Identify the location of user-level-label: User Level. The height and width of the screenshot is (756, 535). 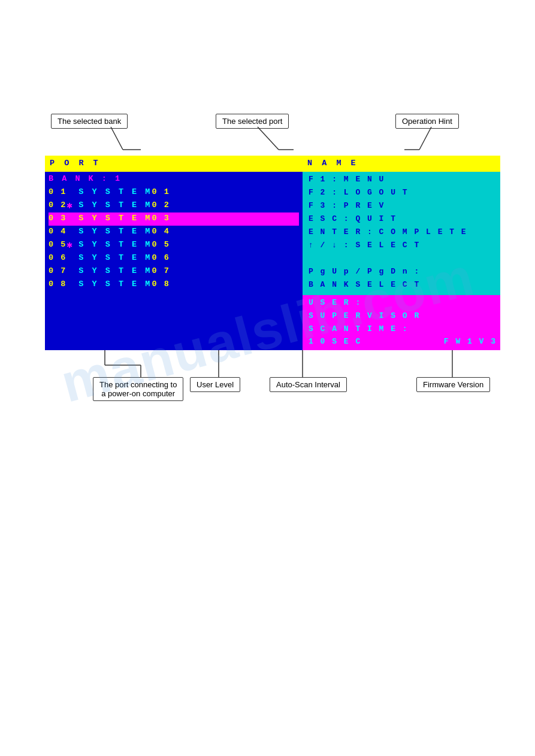
(215, 384).